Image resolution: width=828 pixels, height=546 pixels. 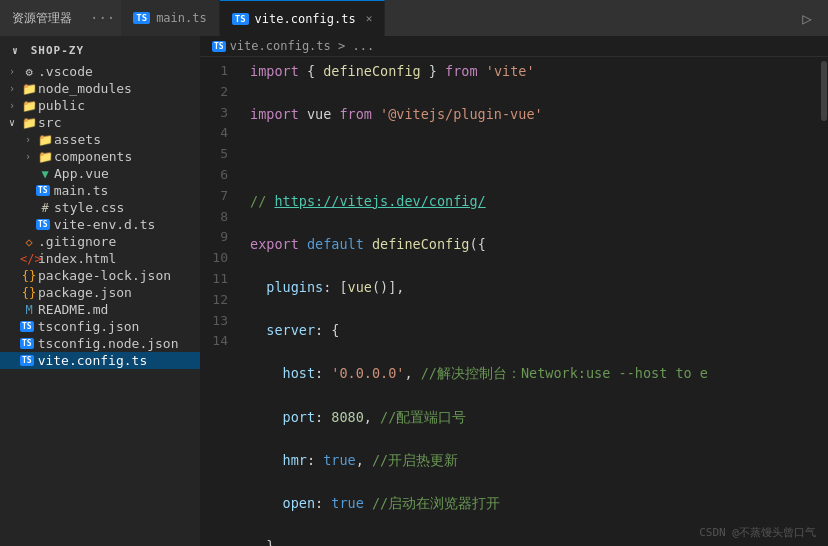 What do you see at coordinates (535, 288) in the screenshot?
I see `code-line-6: plugins: [vue()],` at bounding box center [535, 288].